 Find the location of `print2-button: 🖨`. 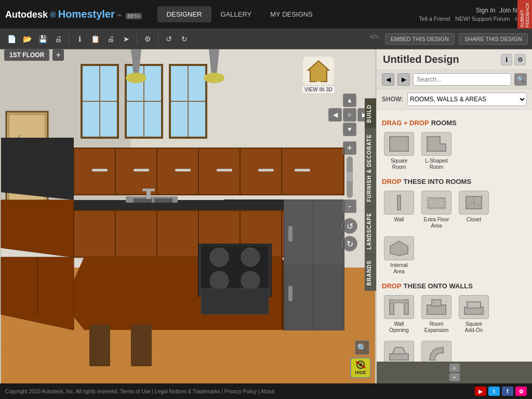

print2-button: 🖨 is located at coordinates (111, 39).